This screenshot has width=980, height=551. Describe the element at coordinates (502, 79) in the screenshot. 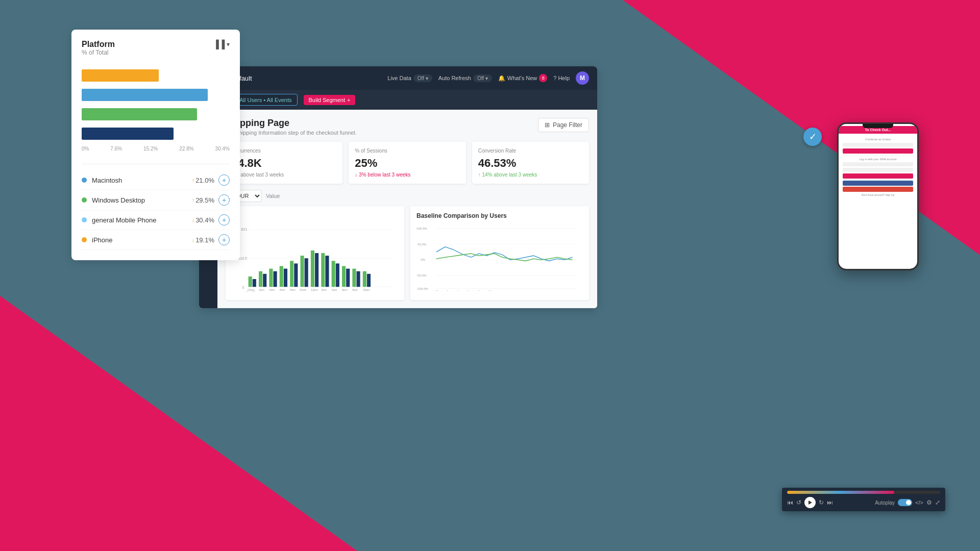

I see `bell-icon: 🔔` at that location.